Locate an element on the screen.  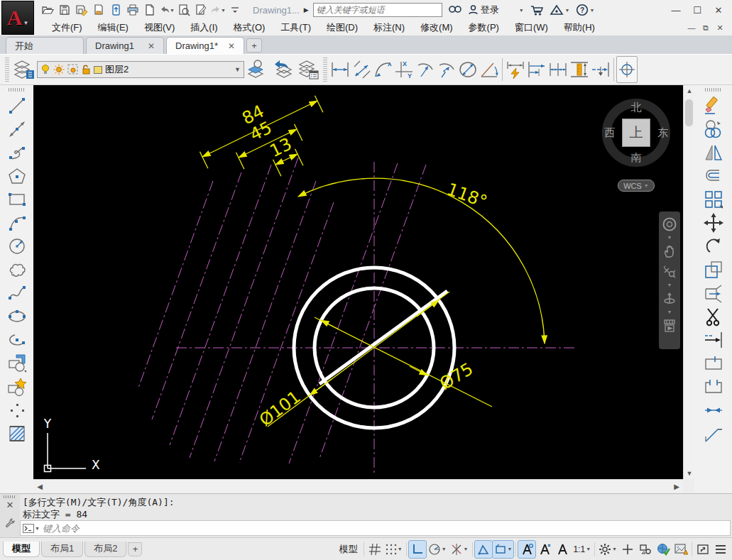
layer-thaw-icon is located at coordinates (59, 70).